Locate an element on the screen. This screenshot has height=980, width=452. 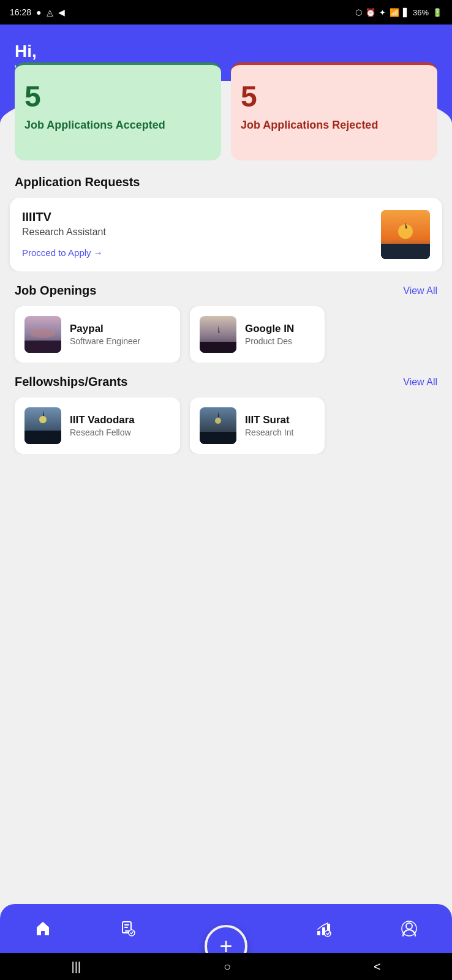
surat-job-info: IIIT Surat Research Int is located at coordinates (269, 426).